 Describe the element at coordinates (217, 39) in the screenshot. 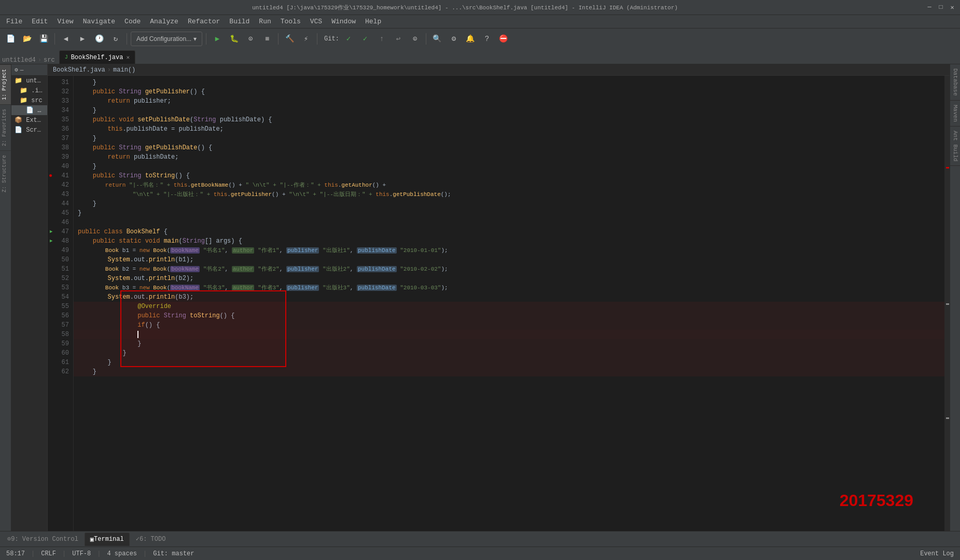

I see `run-button: ▶` at that location.